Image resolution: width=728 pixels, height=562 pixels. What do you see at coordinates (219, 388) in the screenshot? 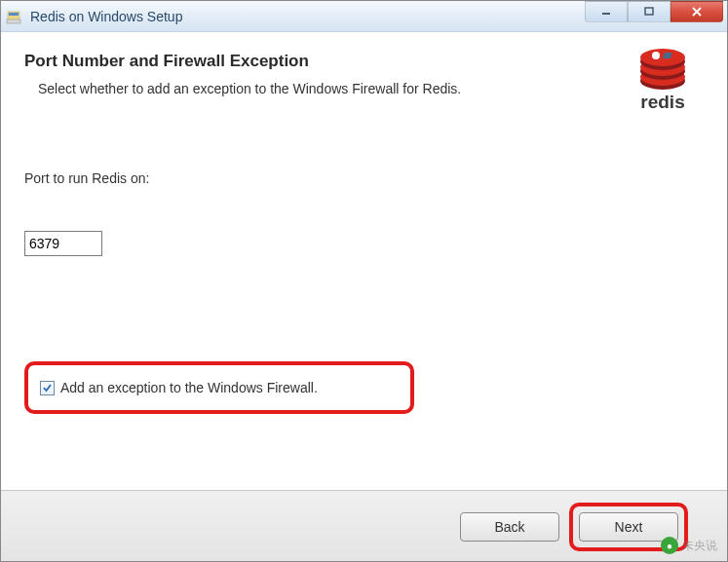
I see `firewall-checkbox-highlight: Add an exception to the Windows Firewall…` at bounding box center [219, 388].